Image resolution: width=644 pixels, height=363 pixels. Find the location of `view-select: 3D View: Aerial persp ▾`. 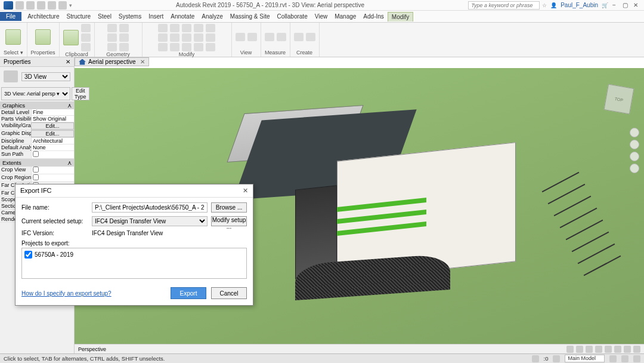

view-select: 3D View: Aerial persp ▾ is located at coordinates (36, 94).